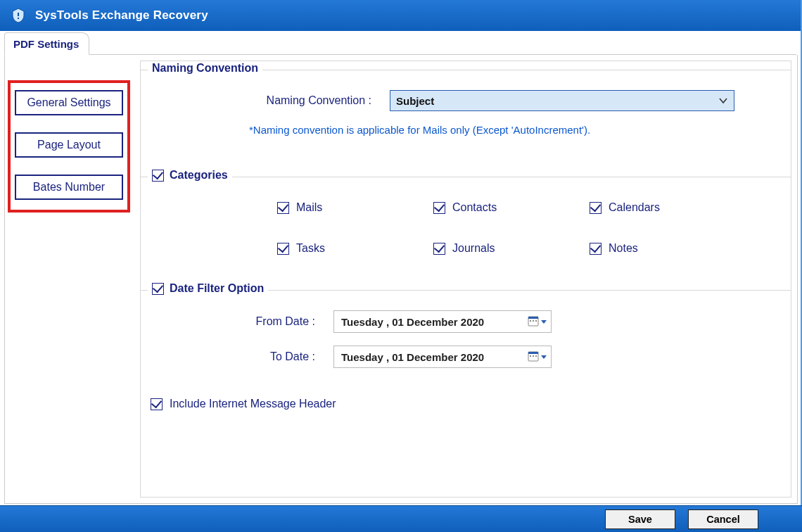 Image resolution: width=802 pixels, height=532 pixels. Describe the element at coordinates (217, 289) in the screenshot. I see `legend-date-filter-text: Date Filter Option` at that location.